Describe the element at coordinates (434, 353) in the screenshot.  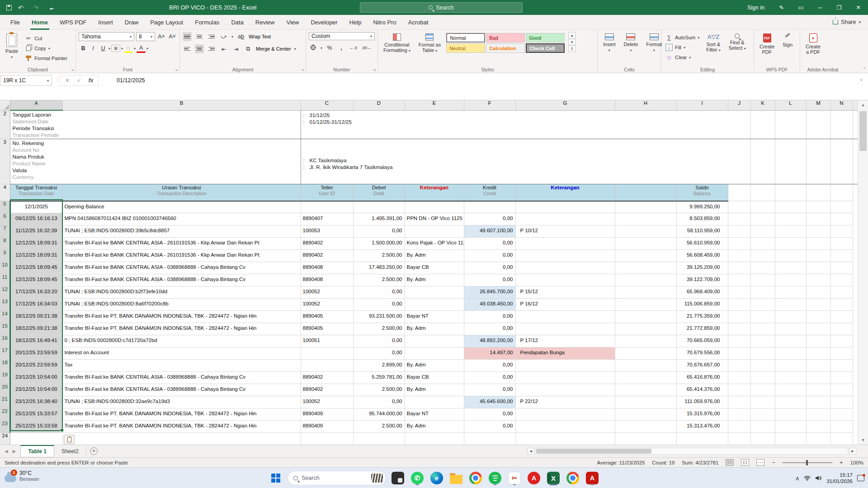
I see `cell-E17` at that location.